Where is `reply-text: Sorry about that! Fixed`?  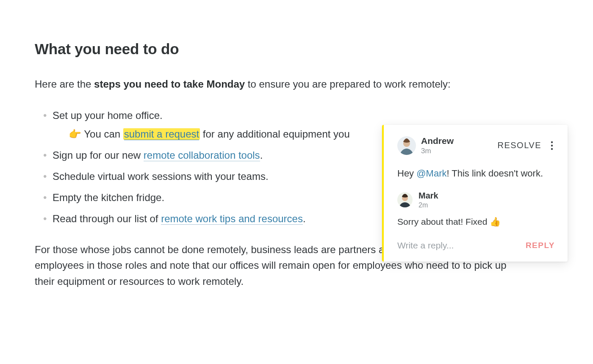
reply-text: Sorry about that! Fixed is located at coordinates (443, 222).